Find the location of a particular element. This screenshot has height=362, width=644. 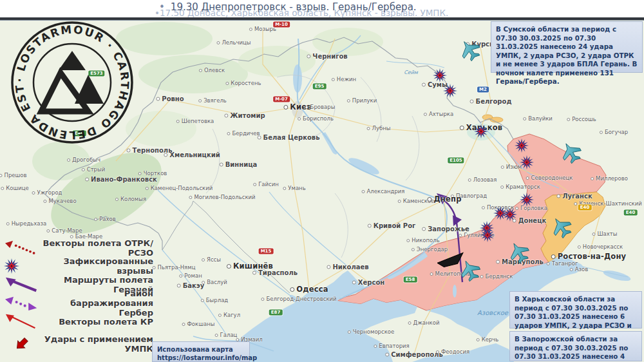

legend-item-label: Удары с применением УМПК is located at coordinates (98, 344).